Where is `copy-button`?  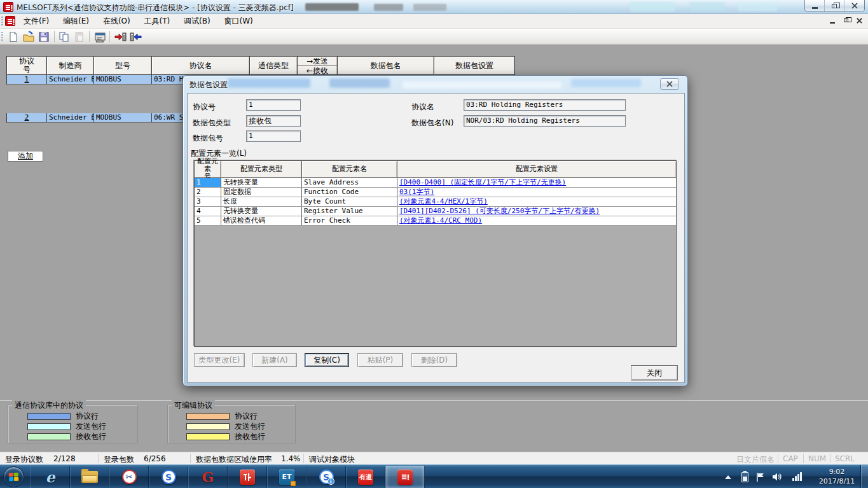
copy-button is located at coordinates (64, 37).